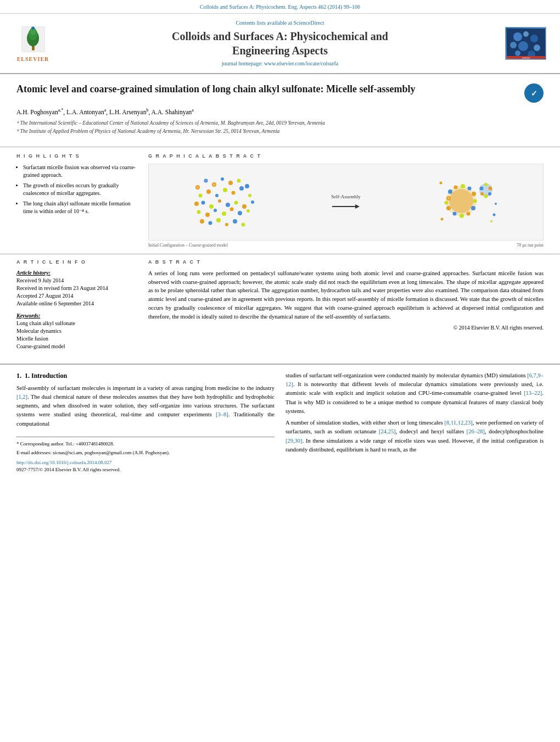  What do you see at coordinates (145, 455) in the screenshot?
I see `footnotes: * Corresponding author. Tel.: +400374814…` at bounding box center [145, 455].